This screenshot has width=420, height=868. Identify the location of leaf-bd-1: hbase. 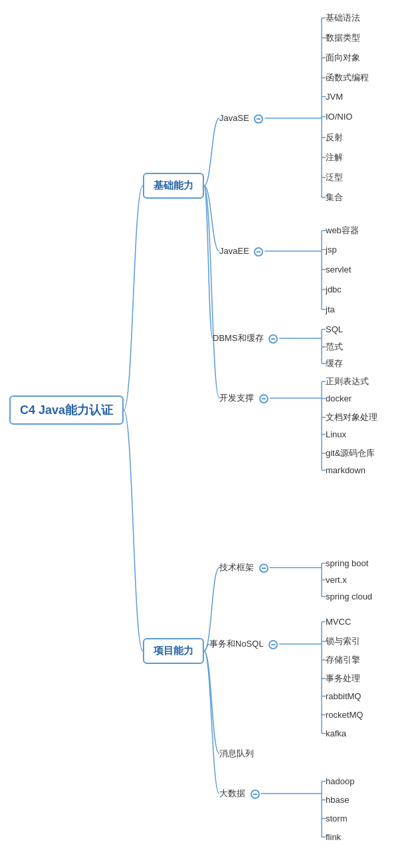
(338, 800).